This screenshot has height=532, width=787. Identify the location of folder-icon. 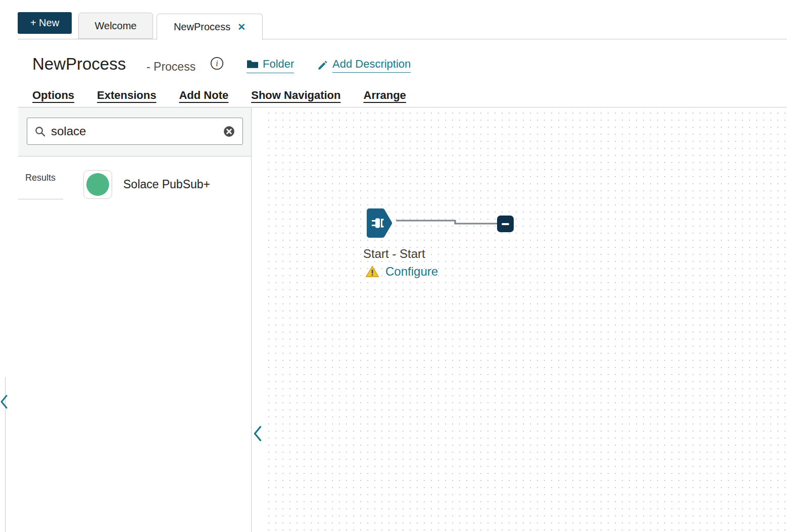
(253, 64).